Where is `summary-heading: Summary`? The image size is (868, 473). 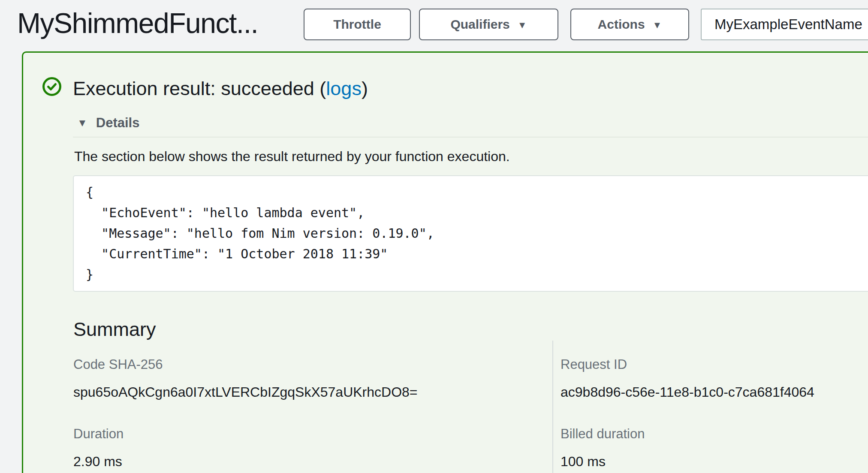 summary-heading: Summary is located at coordinates (115, 329).